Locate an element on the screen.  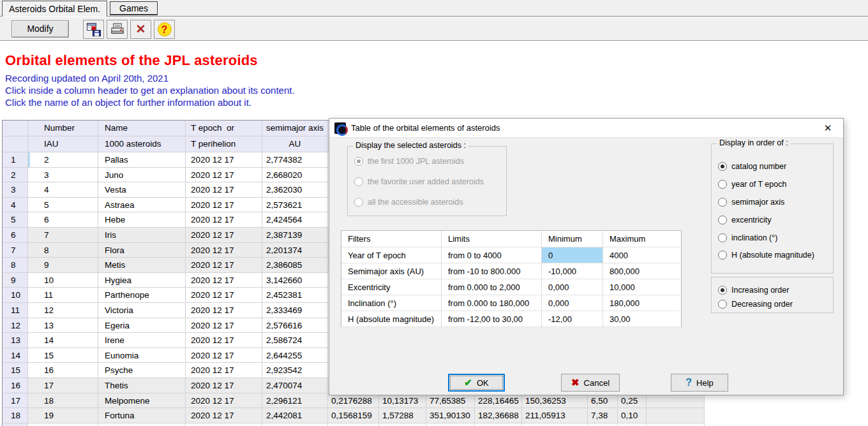
cell-number: 13 is located at coordinates (63, 326).